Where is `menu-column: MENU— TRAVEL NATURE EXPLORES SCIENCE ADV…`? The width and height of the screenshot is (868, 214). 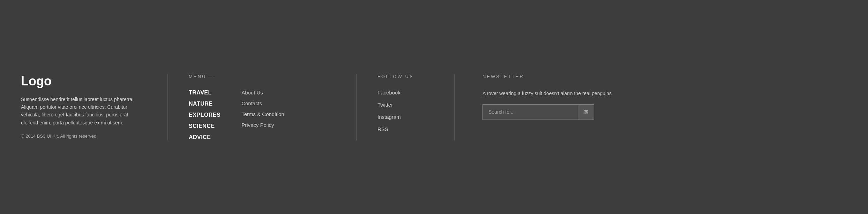
menu-column: MENU— TRAVEL NATURE EXPLORES SCIENCE ADV… is located at coordinates (262, 107).